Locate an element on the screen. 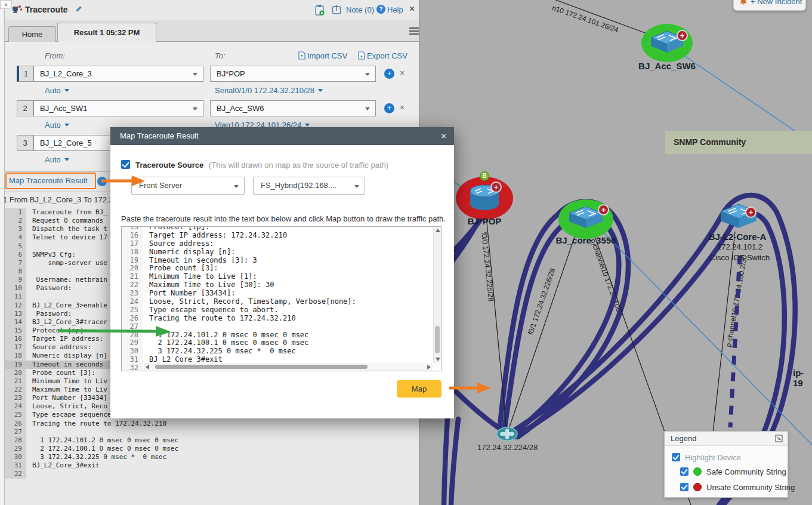 This screenshot has height=505, width=812. line-number: 11 is located at coordinates (16, 297).